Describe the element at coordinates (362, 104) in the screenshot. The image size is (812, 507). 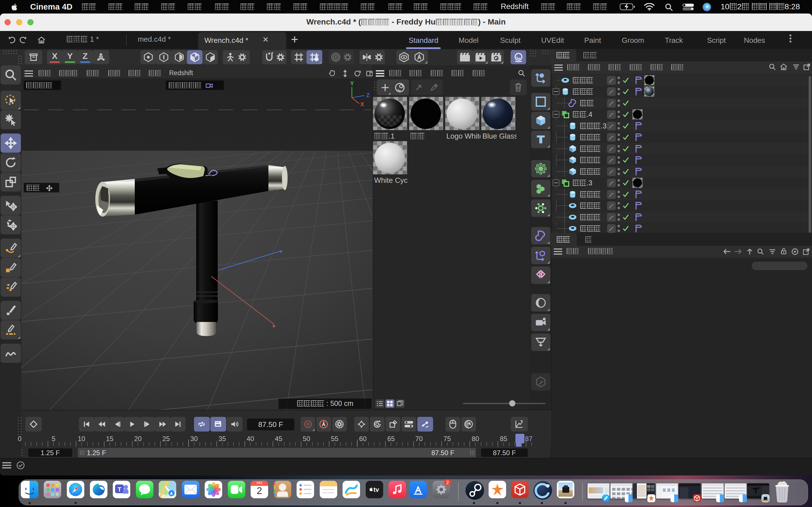
I see `svg-text: X` at that location.